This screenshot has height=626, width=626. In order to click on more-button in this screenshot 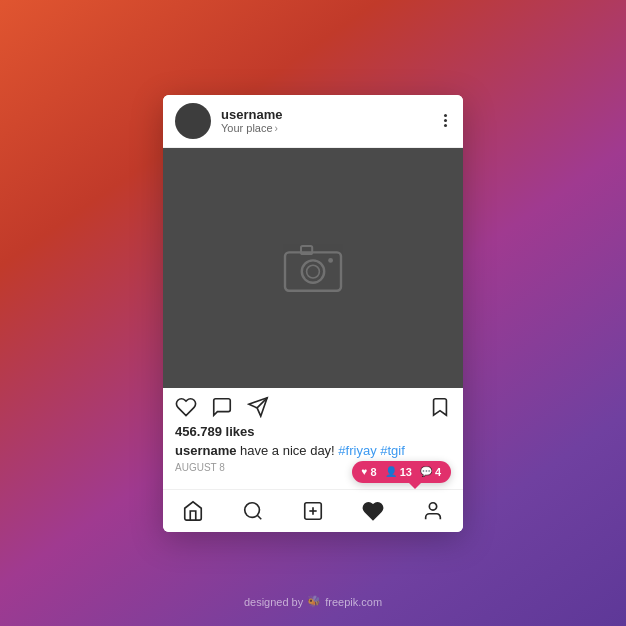, I will do `click(446, 120)`.